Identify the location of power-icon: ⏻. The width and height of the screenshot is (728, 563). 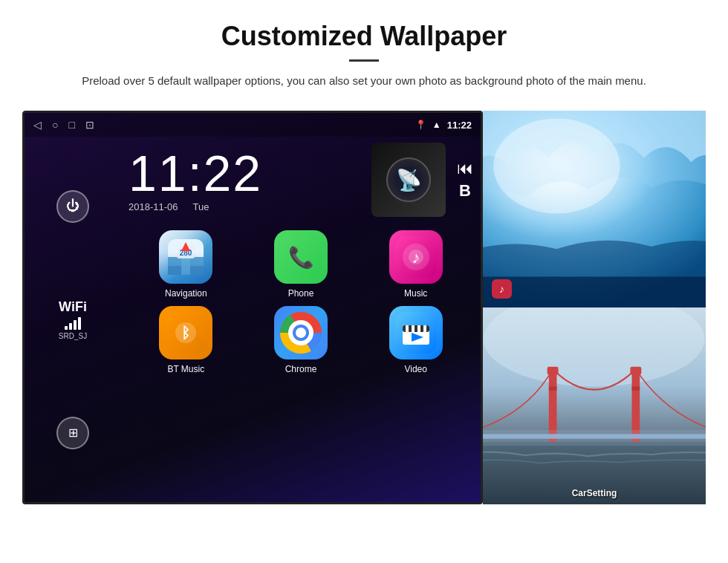
(73, 206).